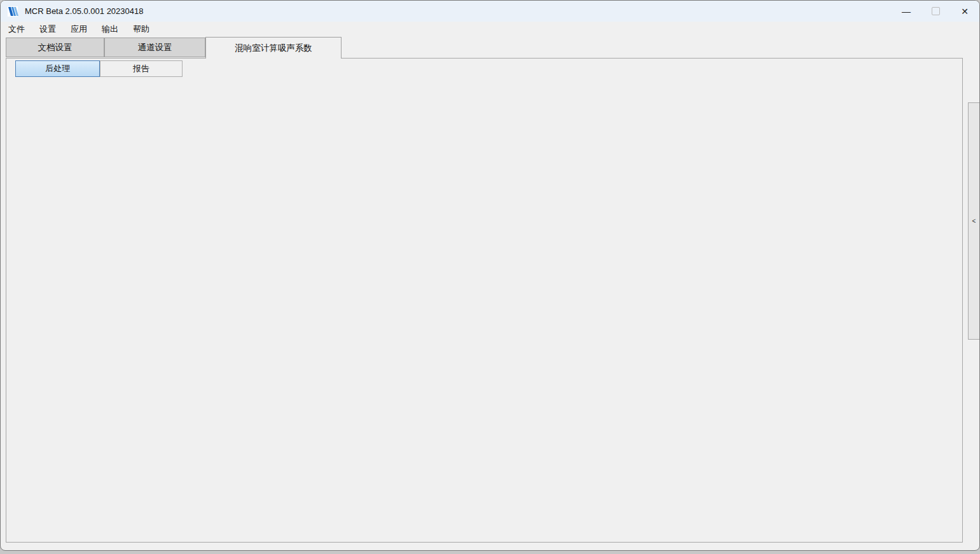 The image size is (980, 554). I want to click on menu-item-1: 设置, so click(48, 29).